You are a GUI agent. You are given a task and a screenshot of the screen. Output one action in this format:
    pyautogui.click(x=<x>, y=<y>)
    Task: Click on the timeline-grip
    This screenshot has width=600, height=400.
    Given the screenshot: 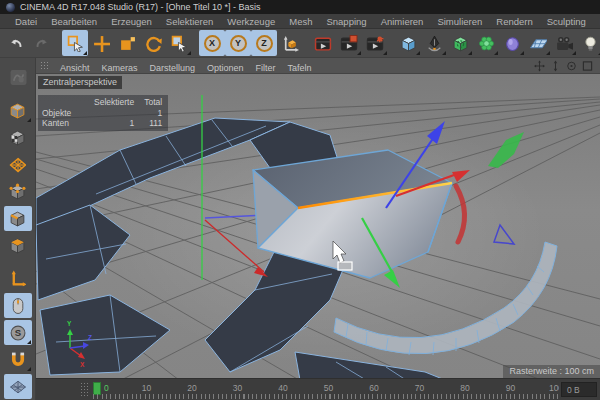 What is the action you would take?
    pyautogui.click(x=84, y=390)
    